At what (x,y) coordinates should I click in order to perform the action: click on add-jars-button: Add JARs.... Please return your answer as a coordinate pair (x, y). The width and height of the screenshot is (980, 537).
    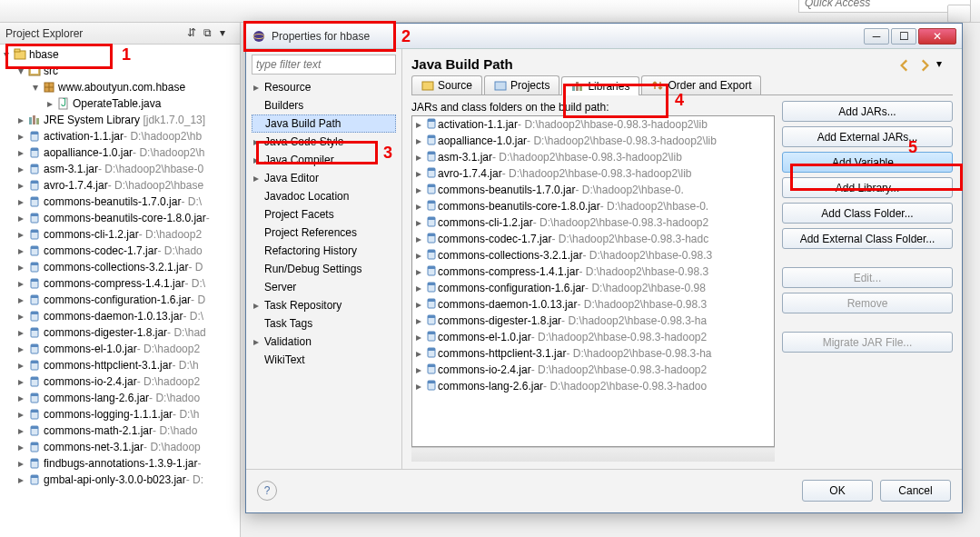
    Looking at the image, I should click on (867, 111).